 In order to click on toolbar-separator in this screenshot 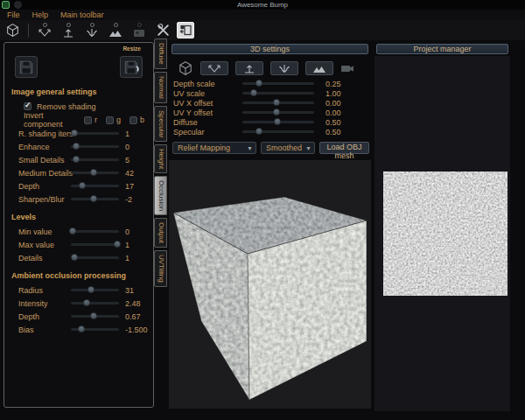, I will do `click(28, 31)`.